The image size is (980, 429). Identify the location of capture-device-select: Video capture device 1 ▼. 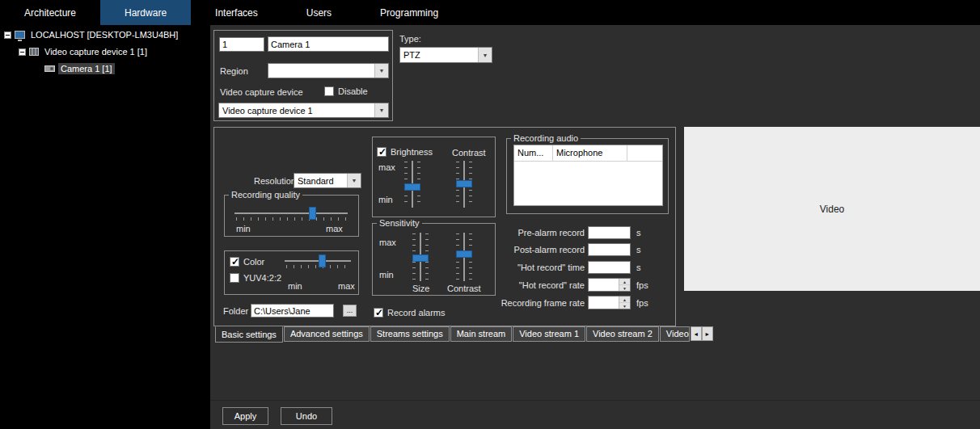
(304, 110).